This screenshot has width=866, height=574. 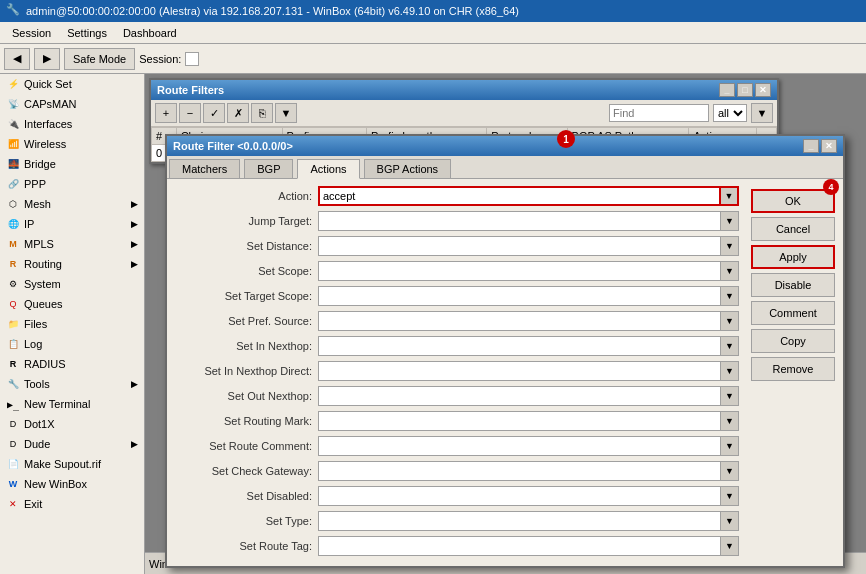 What do you see at coordinates (246, 346) in the screenshot?
I see `set-in-nexthop-label: Set In Nexthop:` at bounding box center [246, 346].